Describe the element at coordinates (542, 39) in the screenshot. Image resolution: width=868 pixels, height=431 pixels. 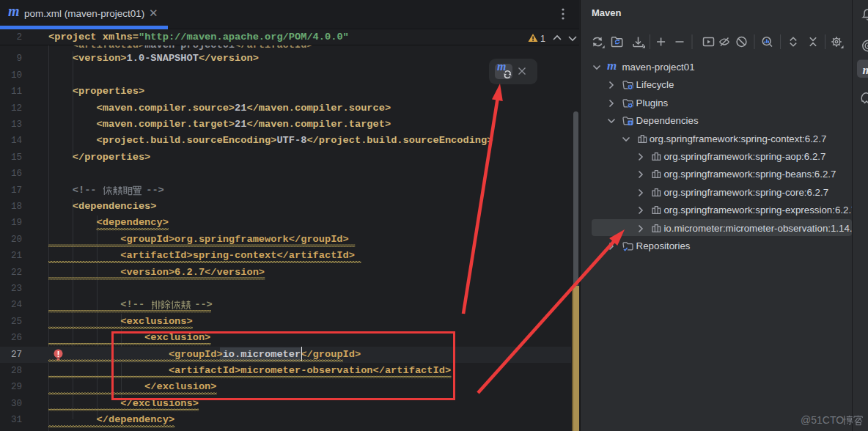
I see `svg-text: 1` at that location.